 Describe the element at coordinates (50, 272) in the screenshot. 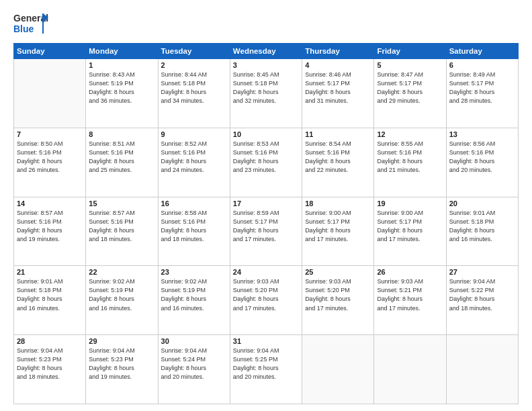

I see `day-number: 21` at that location.